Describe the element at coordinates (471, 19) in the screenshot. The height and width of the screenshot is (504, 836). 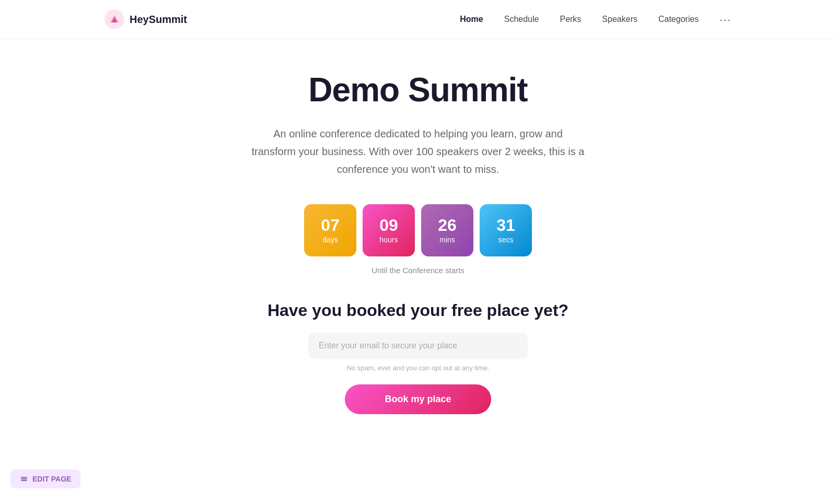
I see `nav-item-home: Home` at that location.